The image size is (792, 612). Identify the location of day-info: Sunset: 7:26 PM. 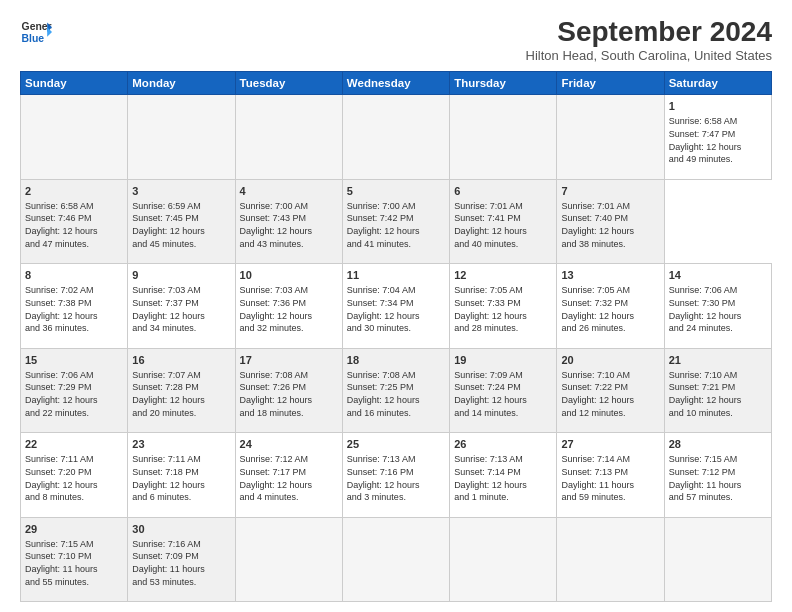
(289, 388).